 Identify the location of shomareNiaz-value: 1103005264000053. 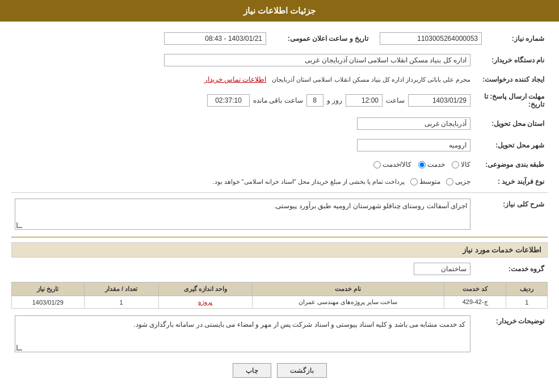
(428, 39).